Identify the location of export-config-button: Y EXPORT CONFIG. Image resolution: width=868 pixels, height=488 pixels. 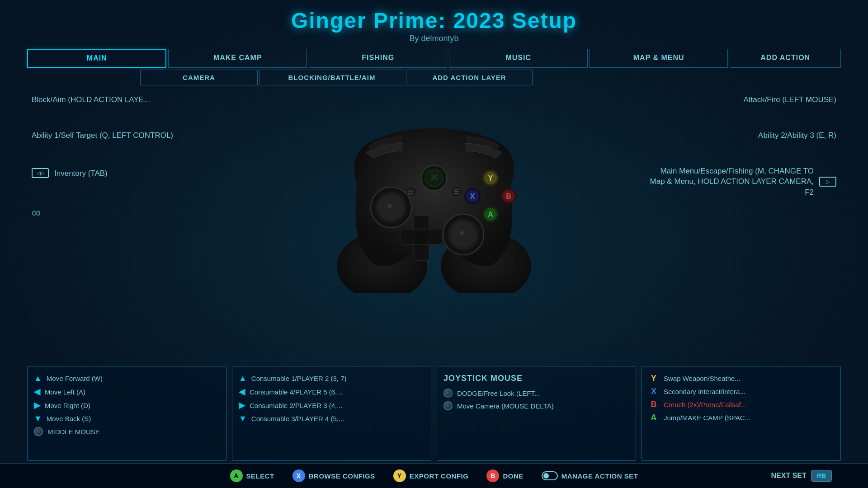
(431, 476).